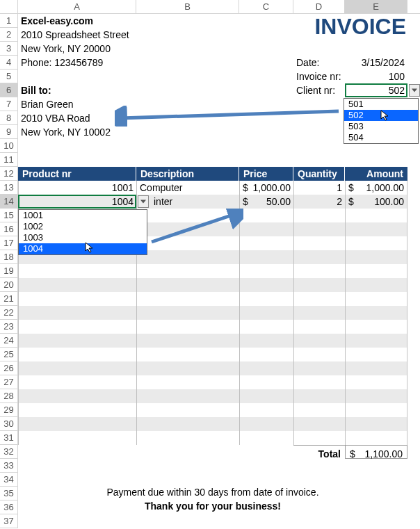  Describe the element at coordinates (376, 174) in the screenshot. I see `th-amount: Amount` at that location.